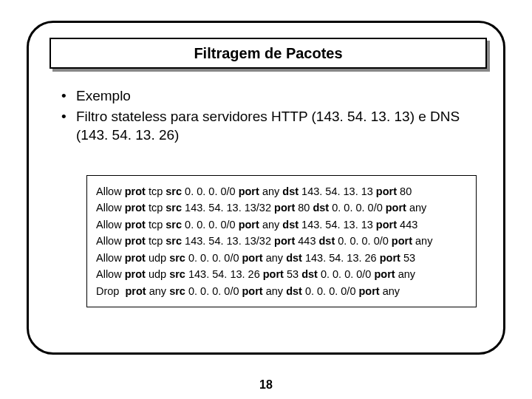 The width and height of the screenshot is (532, 399). I want to click on rule-line: Drop prot any src 0. 0. 0. 0/0 port any …, so click(282, 291).